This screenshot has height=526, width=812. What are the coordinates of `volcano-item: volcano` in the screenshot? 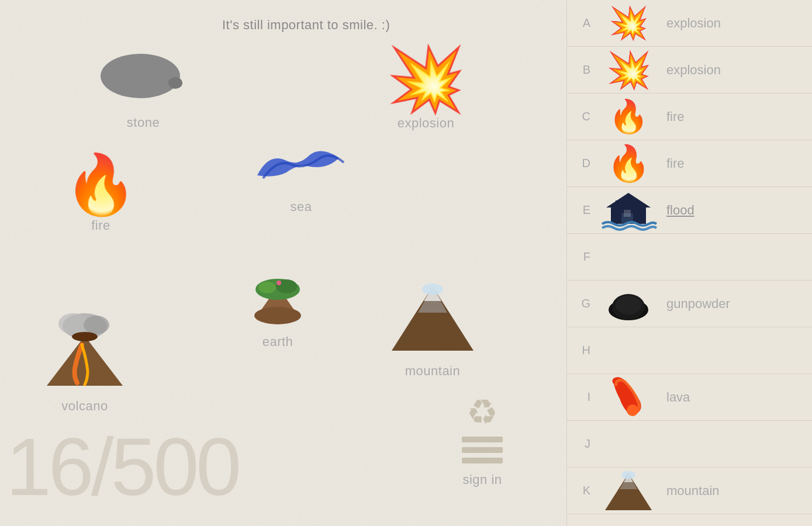 It's located at (85, 362).